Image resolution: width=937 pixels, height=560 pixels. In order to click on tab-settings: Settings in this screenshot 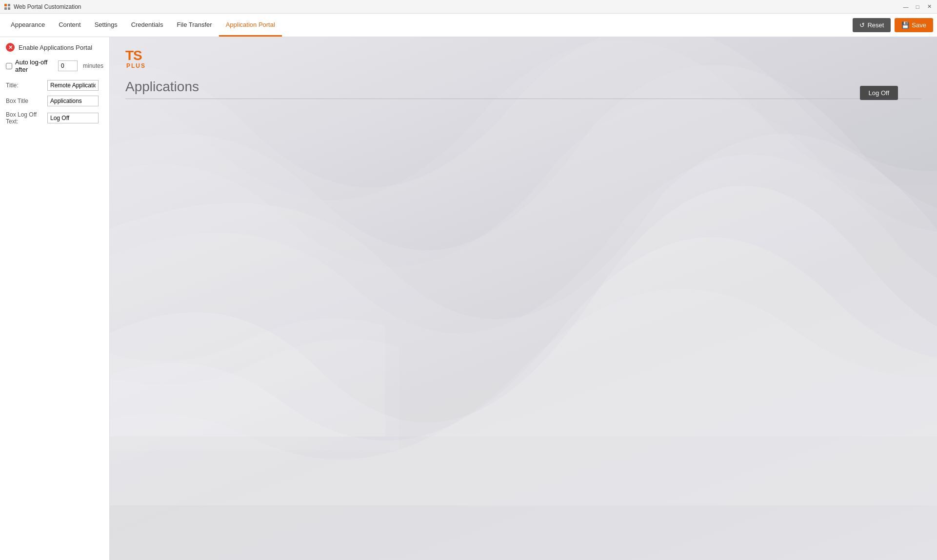, I will do `click(106, 25)`.